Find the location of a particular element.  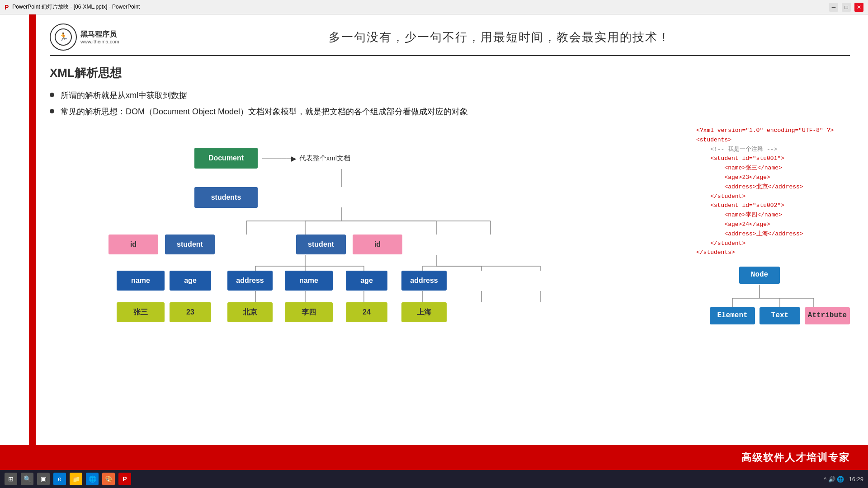

maximize-button: □ is located at coordinates (846, 7).